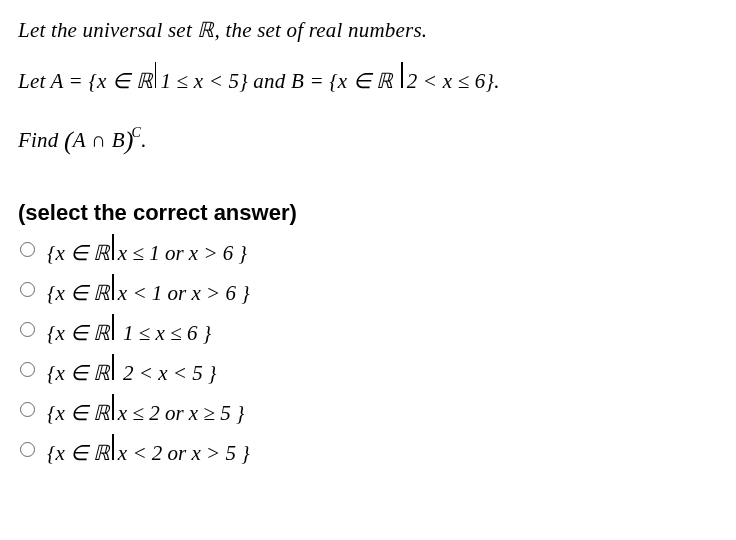  What do you see at coordinates (368, 213) in the screenshot?
I see `instruction-text: (select the correct answer)` at bounding box center [368, 213].